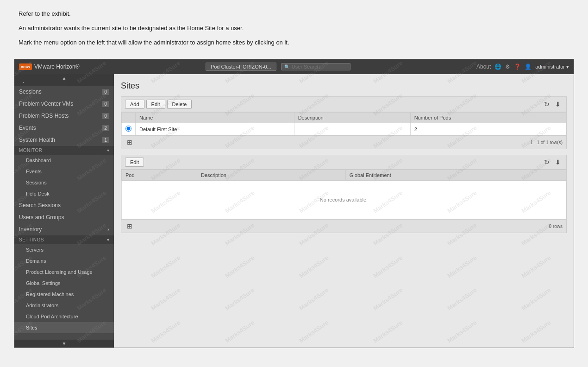 This screenshot has width=588, height=367. I want to click on sidebar-item-search-sessions: Search Sessions, so click(64, 205).